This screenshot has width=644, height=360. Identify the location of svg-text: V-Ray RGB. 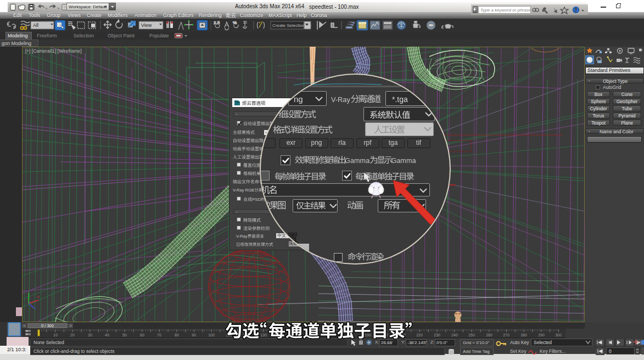
(244, 190).